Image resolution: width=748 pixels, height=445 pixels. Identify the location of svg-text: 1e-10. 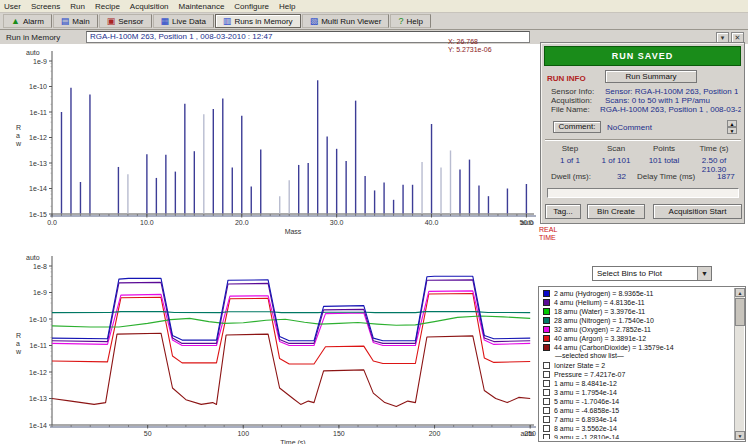
(38, 86).